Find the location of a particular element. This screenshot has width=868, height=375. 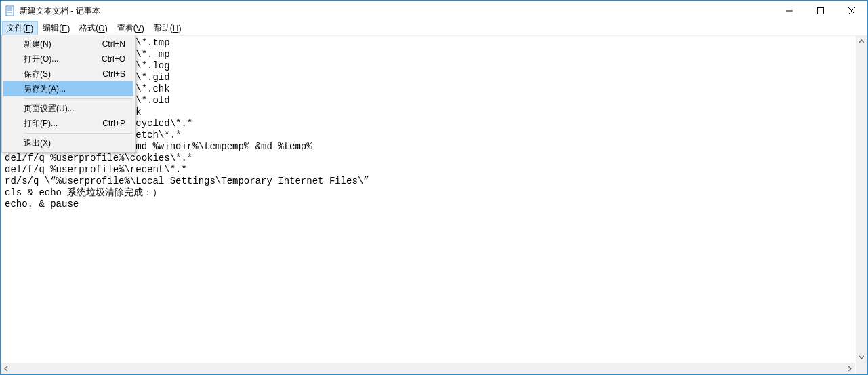

window-controls is located at coordinates (821, 11).